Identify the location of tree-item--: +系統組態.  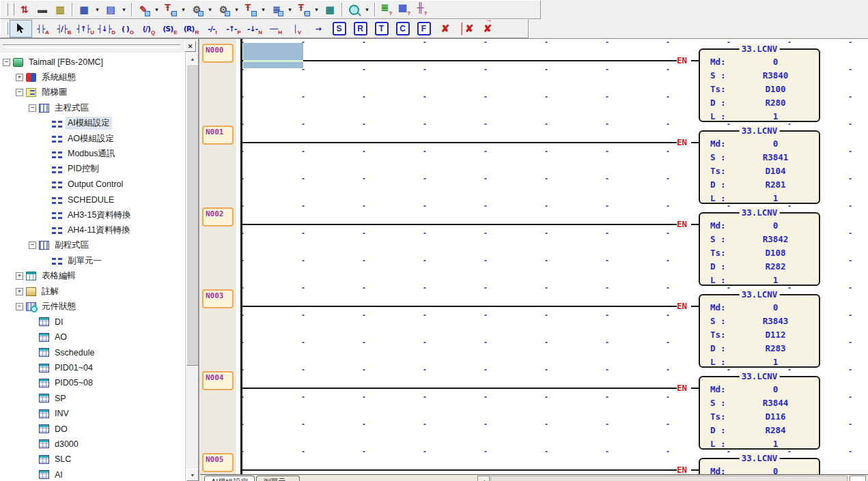
(93, 77).